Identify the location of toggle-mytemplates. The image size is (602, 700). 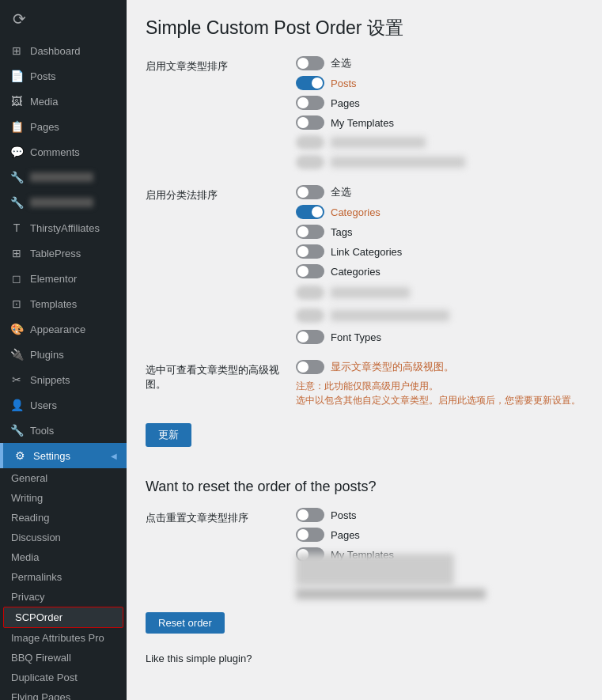
(310, 123).